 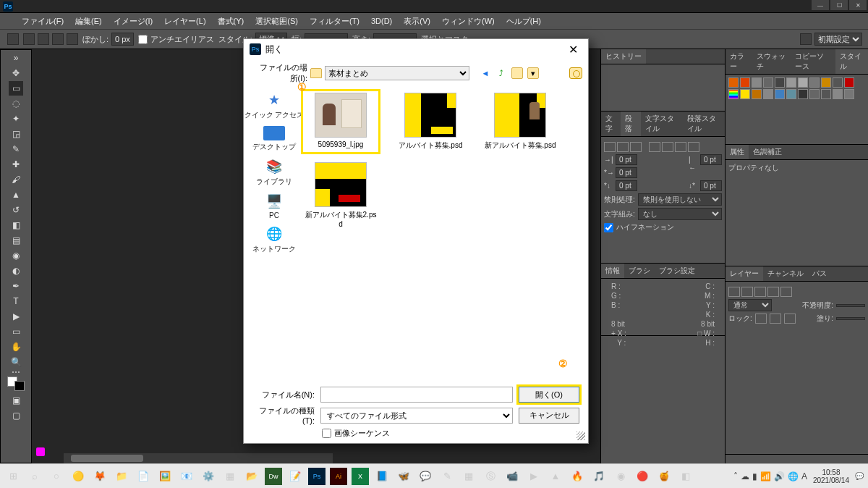 I want to click on justify-left-icon, so click(x=655, y=147).